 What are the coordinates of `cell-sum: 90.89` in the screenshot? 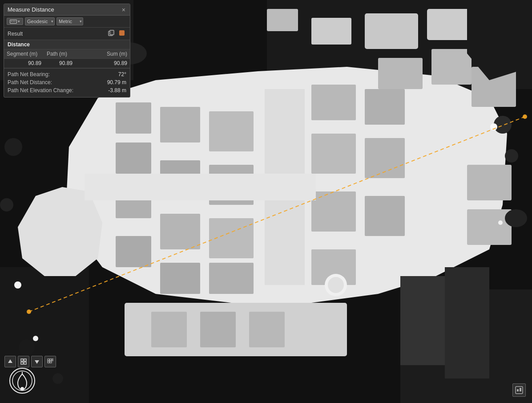 It's located at (102, 63).